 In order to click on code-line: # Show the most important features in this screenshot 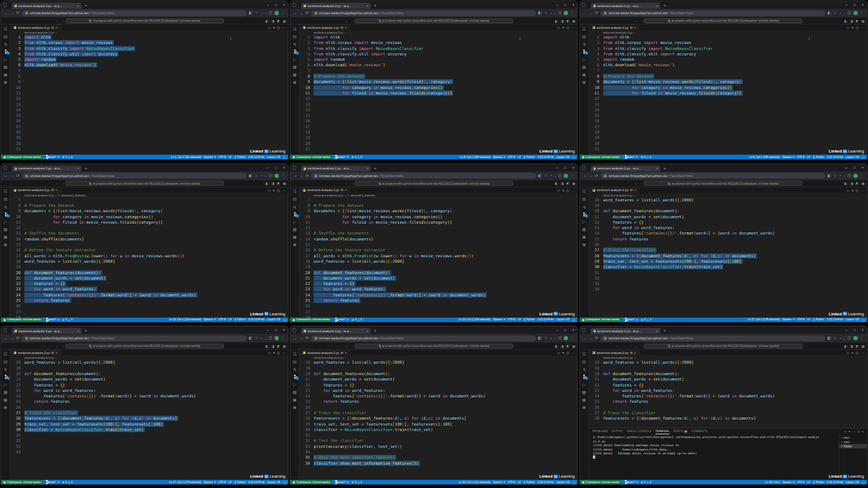, I will do `click(445, 458)`.